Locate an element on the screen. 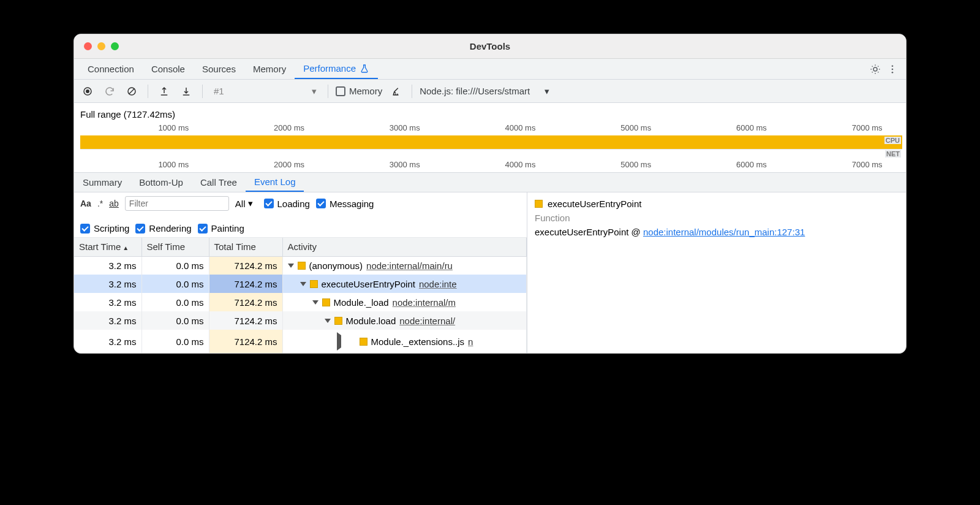 The image size is (980, 505). memory-checkbox: Memory is located at coordinates (359, 91).